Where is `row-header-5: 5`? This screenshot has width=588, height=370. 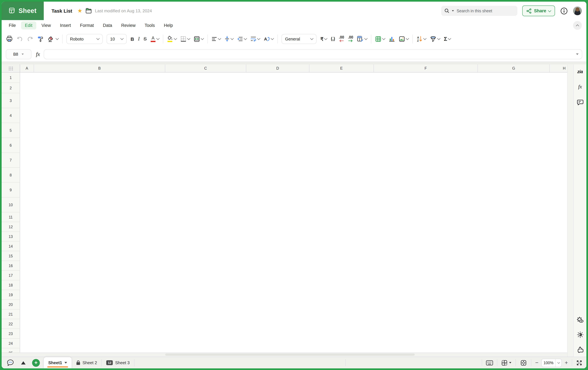
row-header-5: 5 is located at coordinates (11, 130).